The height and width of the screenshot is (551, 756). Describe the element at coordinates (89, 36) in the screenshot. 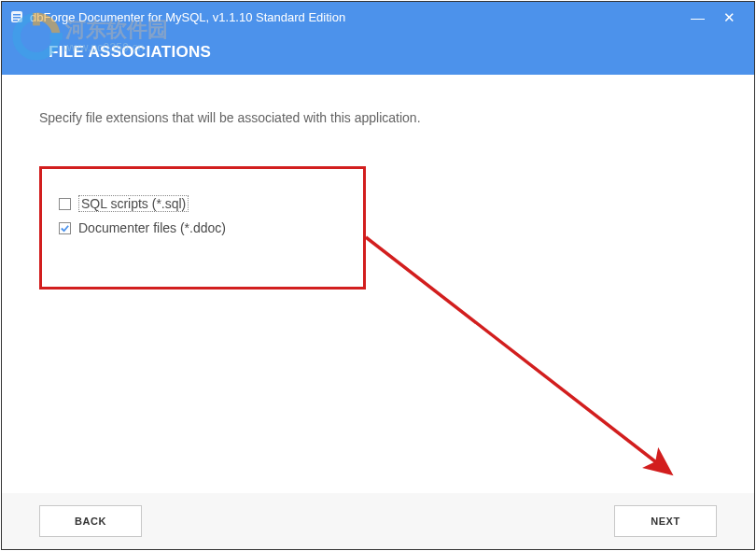

I see `watermark: 河东软件园 www.pc0359.cn` at that location.